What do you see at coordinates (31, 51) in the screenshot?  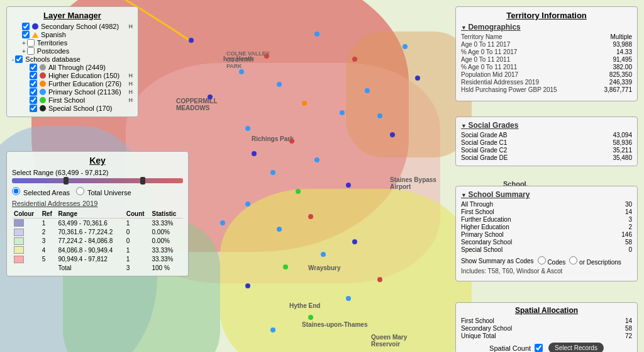 I see `lm-checkbox-postcodes` at bounding box center [31, 51].